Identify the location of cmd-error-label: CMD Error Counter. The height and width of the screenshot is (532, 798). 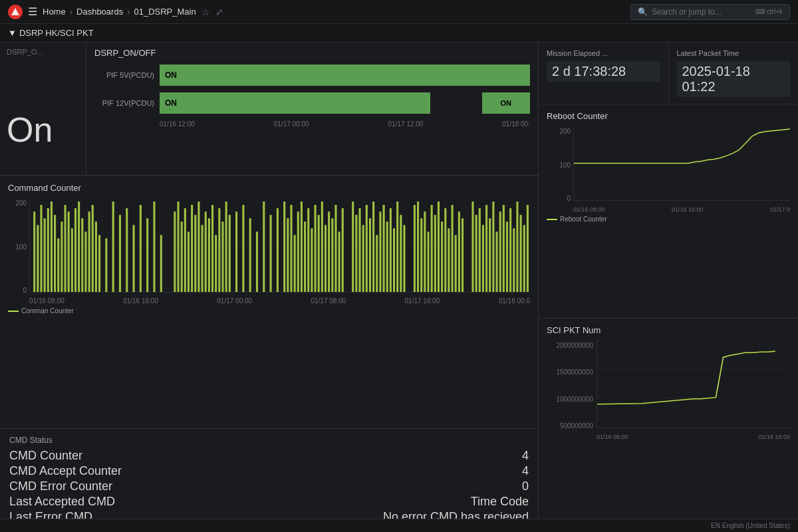
(61, 487).